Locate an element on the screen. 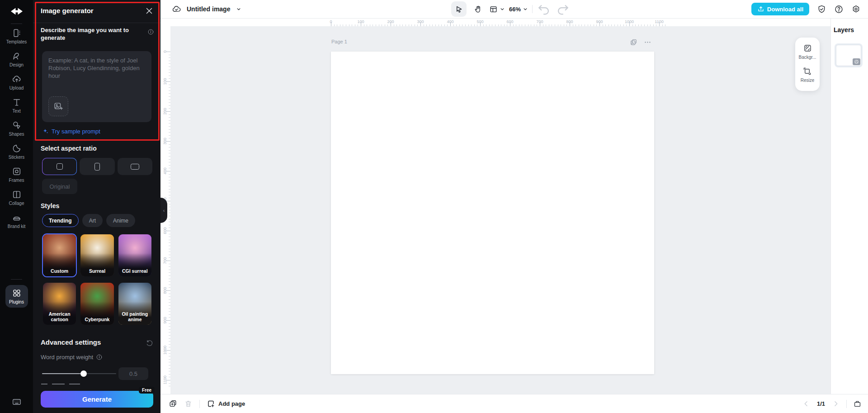 The width and height of the screenshot is (868, 413). style-card-cgi-surreal: CGI surreal is located at coordinates (135, 255).